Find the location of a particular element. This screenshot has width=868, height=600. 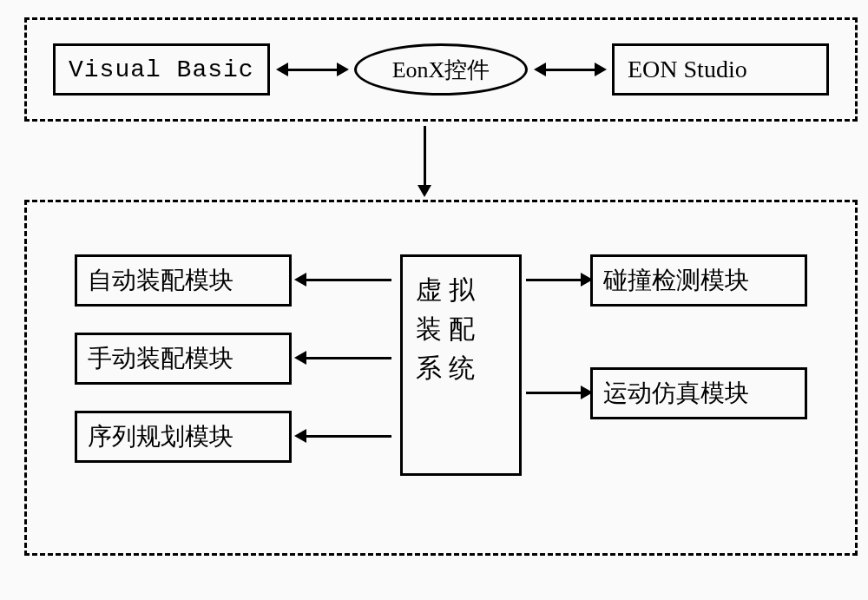

vas-line2: 装 配 is located at coordinates (445, 328).